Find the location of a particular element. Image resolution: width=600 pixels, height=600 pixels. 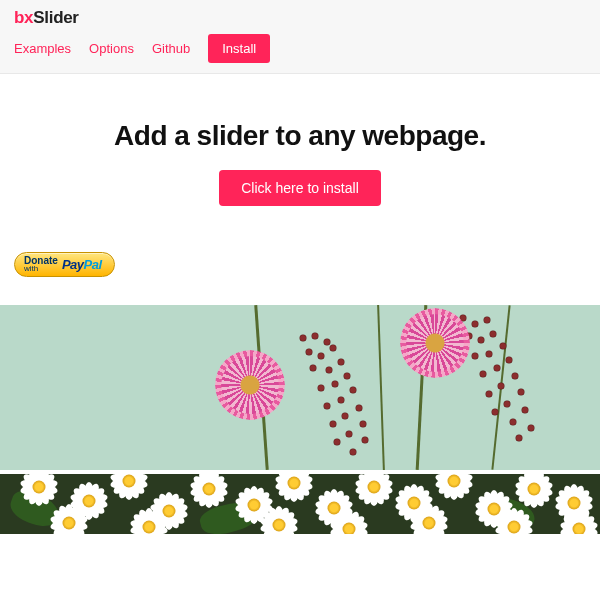

donate-region: Donate with PayPal is located at coordinates (307, 264).